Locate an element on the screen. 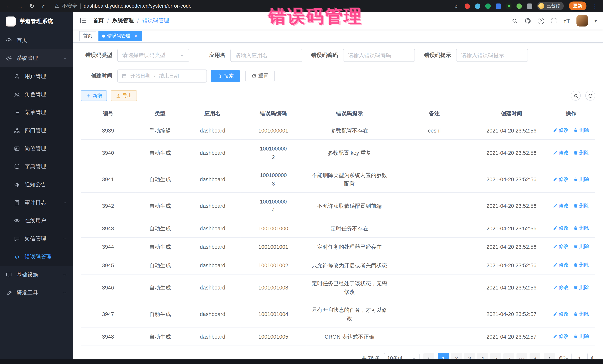  update-button: 更新 is located at coordinates (578, 6).